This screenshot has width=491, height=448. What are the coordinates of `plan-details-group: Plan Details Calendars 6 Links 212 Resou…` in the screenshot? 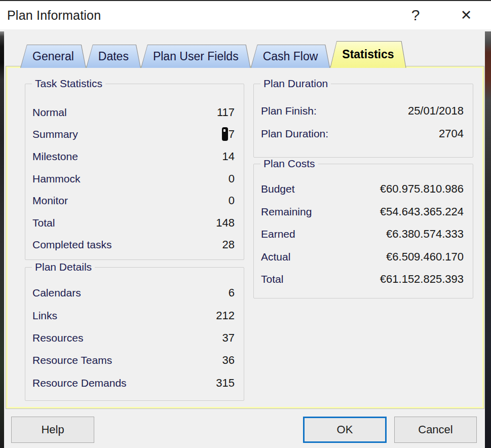 It's located at (135, 334).